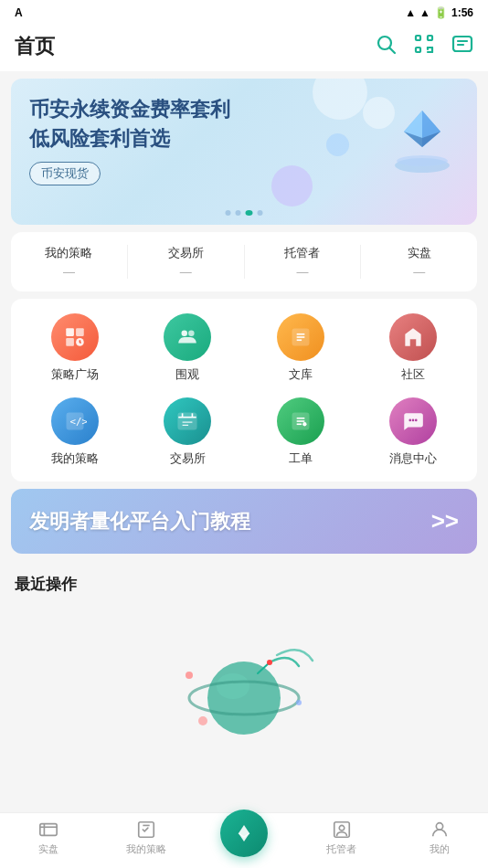 This screenshot has height=868, width=488. What do you see at coordinates (186, 253) in the screenshot?
I see `stat-label-2: 交易所` at bounding box center [186, 253].